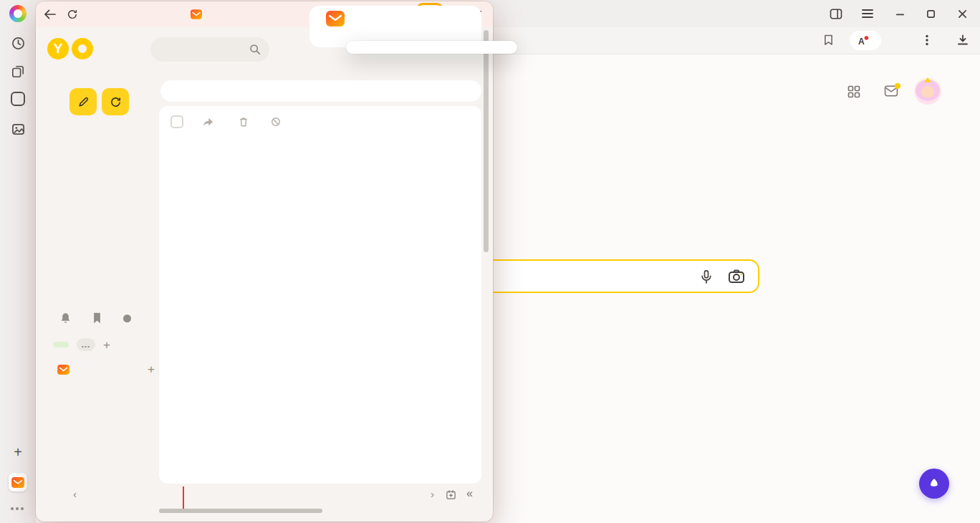 The image size is (980, 523). Describe the element at coordinates (86, 345) in the screenshot. I see `labels-more-icon: …` at that location.